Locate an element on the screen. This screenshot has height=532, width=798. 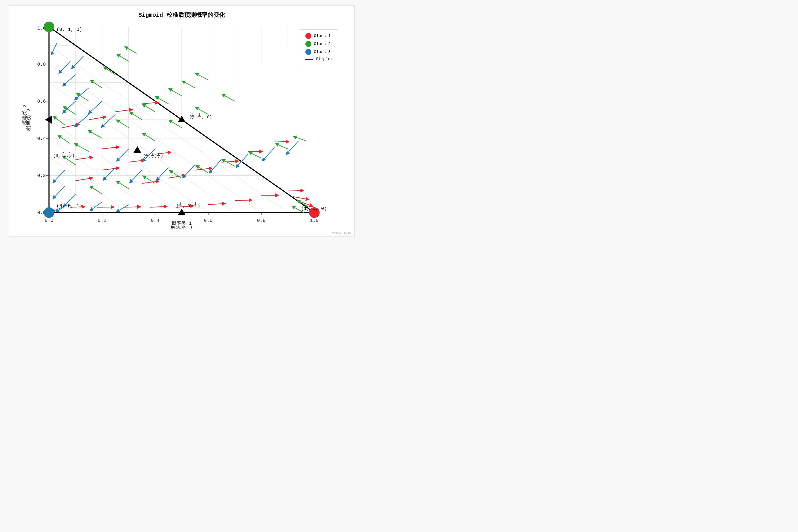
y-axis-label-div: 概率类 2 is located at coordinates (24, 115).